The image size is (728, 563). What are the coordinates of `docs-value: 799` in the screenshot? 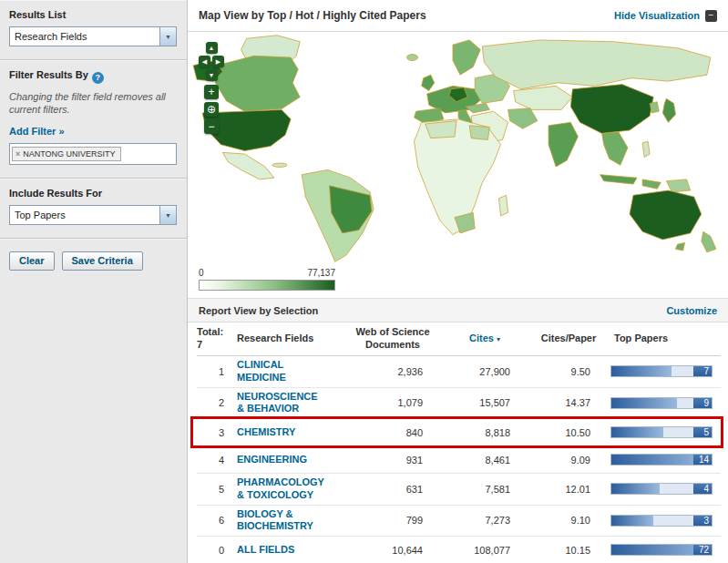 It's located at (393, 520).